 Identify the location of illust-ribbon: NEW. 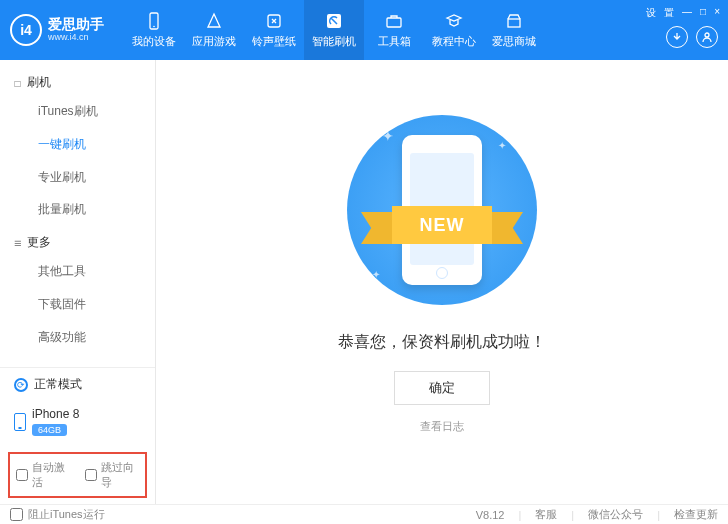
(442, 226).